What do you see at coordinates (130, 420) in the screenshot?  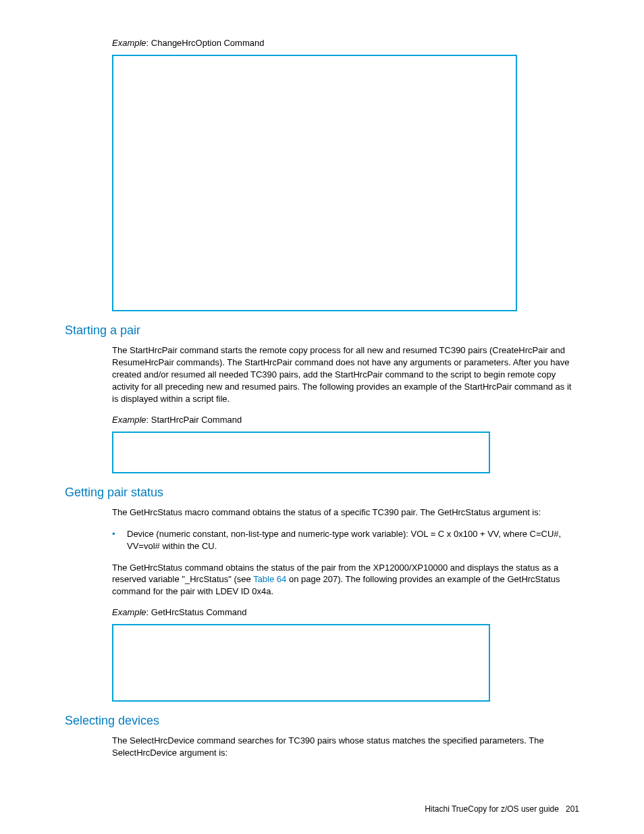 I see `example-prefix-2: Example` at bounding box center [130, 420].